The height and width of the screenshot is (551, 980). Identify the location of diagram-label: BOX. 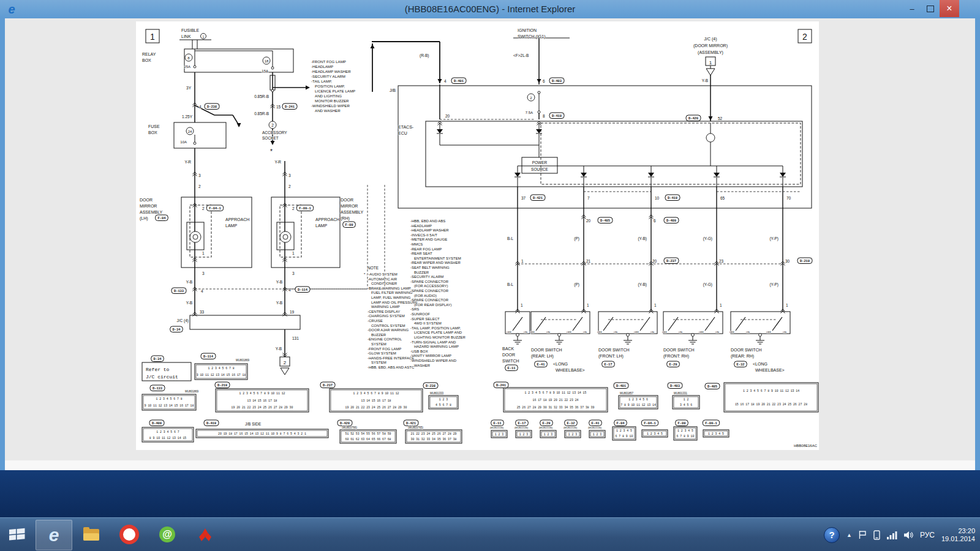
(147, 60).